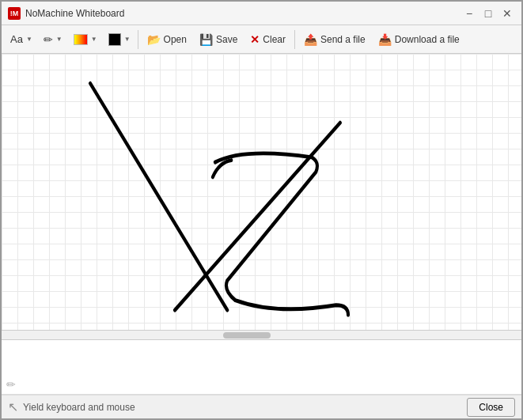  Describe the element at coordinates (261, 335) in the screenshot. I see `horizontal-scrollbar` at that location.